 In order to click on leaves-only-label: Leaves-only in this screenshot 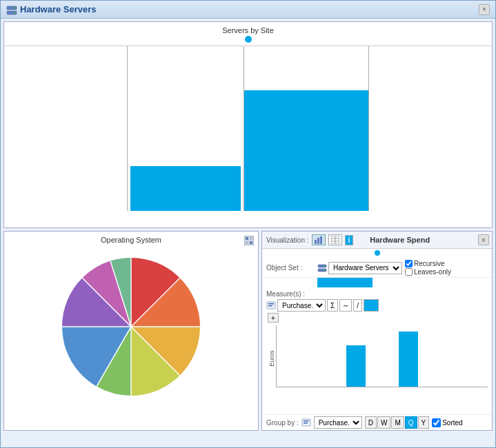, I will do `click(433, 272)`.